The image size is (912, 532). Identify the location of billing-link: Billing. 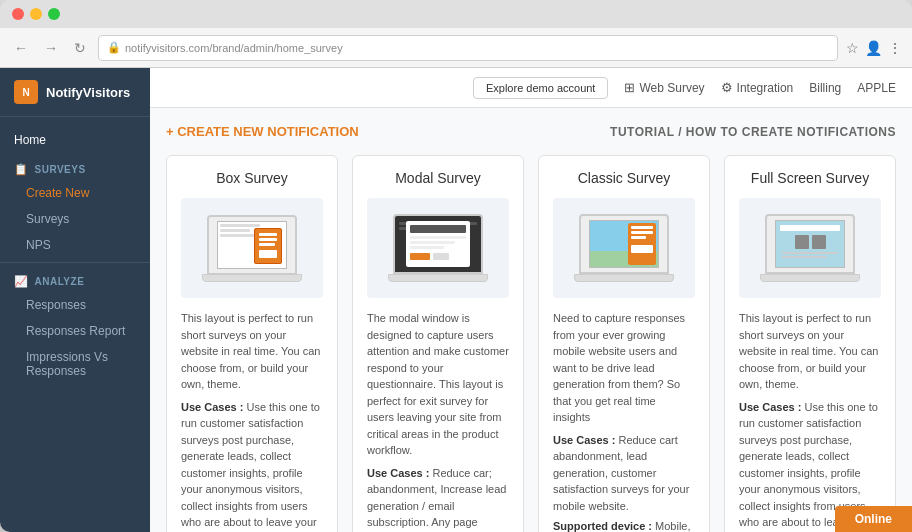
(825, 88).